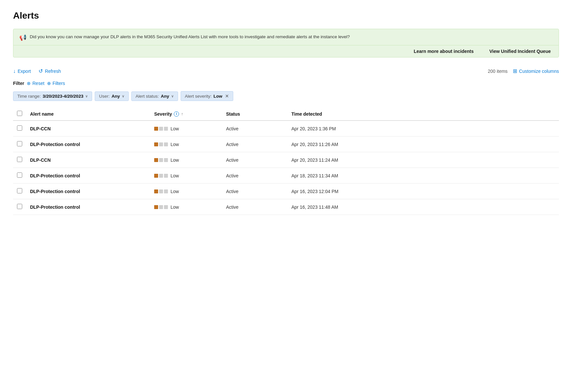 The width and height of the screenshot is (572, 392). What do you see at coordinates (29, 96) in the screenshot?
I see `chip-label: Time range:` at bounding box center [29, 96].